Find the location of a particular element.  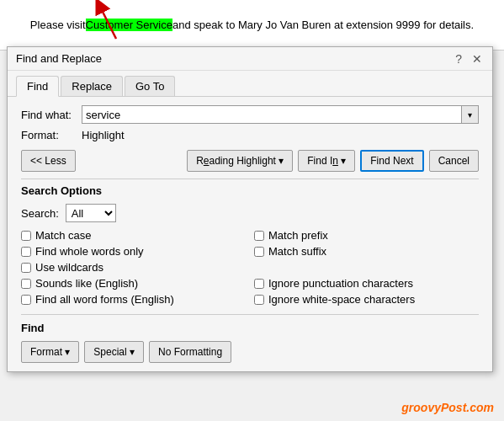

search-options-title: Search Options is located at coordinates (250, 188).